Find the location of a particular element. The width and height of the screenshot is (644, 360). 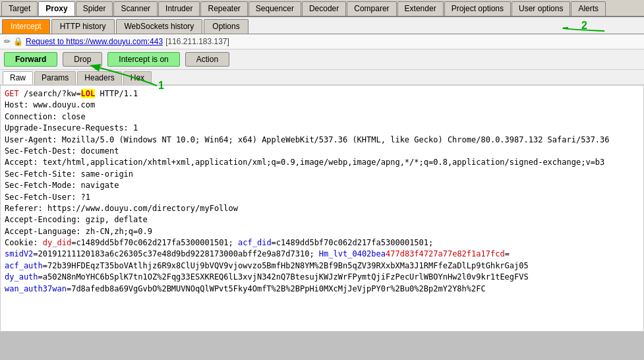

http-line-11: Referer: https://www.douyu.com/directory… is located at coordinates (322, 208).